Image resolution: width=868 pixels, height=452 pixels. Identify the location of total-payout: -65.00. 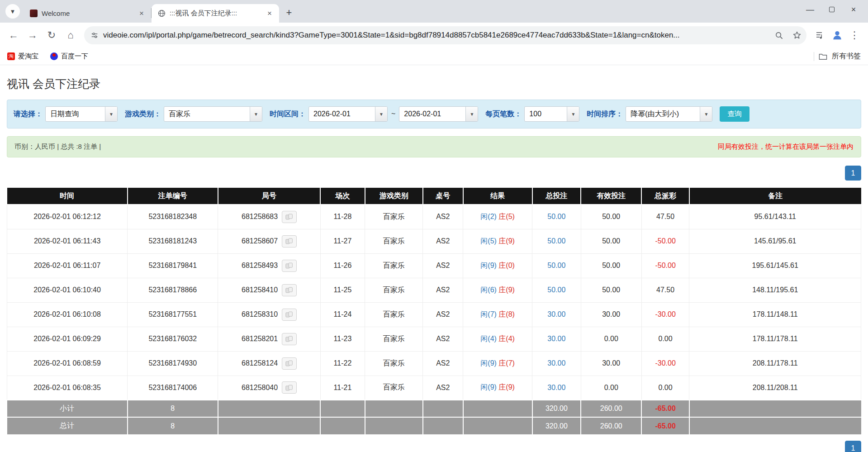
(665, 426).